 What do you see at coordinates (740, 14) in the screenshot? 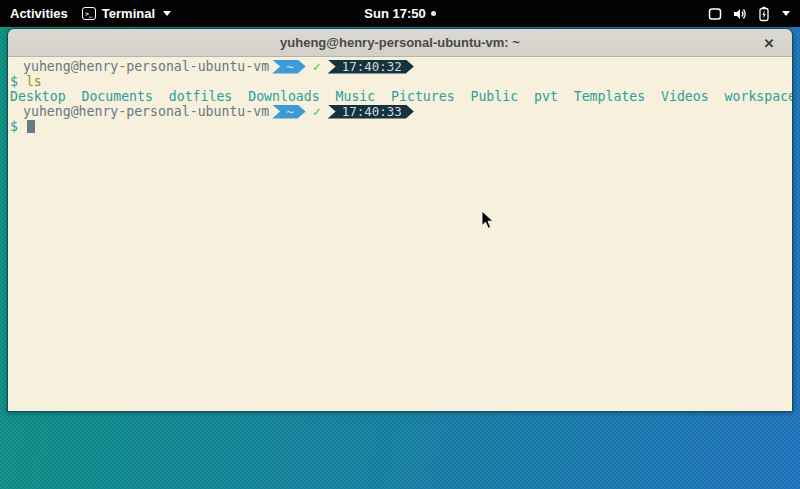
I see `volume-icon` at bounding box center [740, 14].